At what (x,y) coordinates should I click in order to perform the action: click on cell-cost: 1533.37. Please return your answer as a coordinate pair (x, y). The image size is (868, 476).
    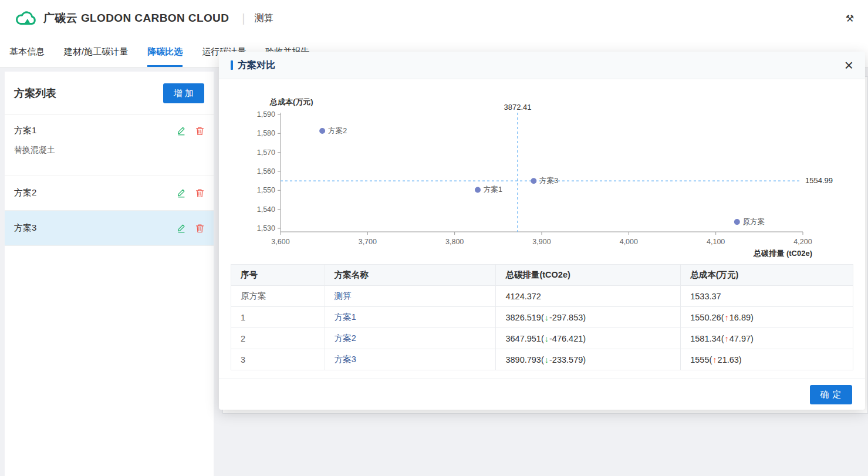
    Looking at the image, I should click on (767, 296).